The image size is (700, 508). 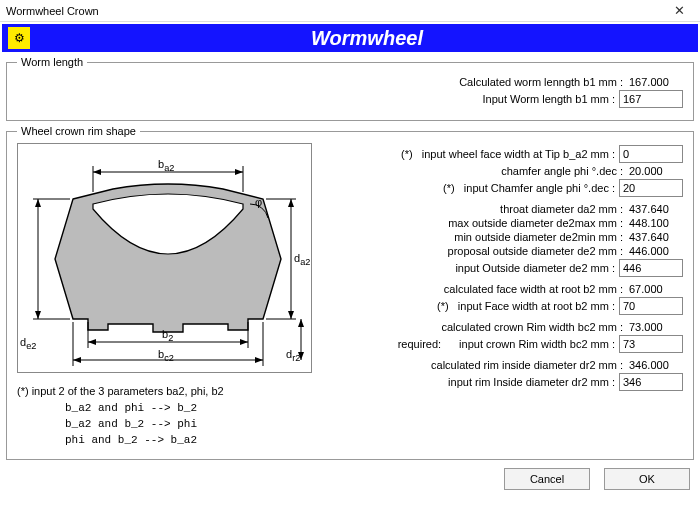 What do you see at coordinates (655, 327) in the screenshot?
I see `bc2calc-value: 73.000` at bounding box center [655, 327].